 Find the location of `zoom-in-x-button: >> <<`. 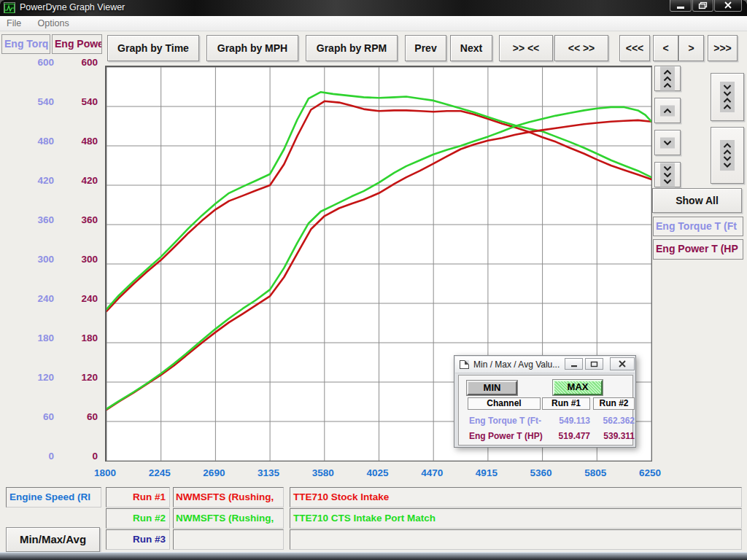

zoom-in-x-button: >> << is located at coordinates (526, 48).